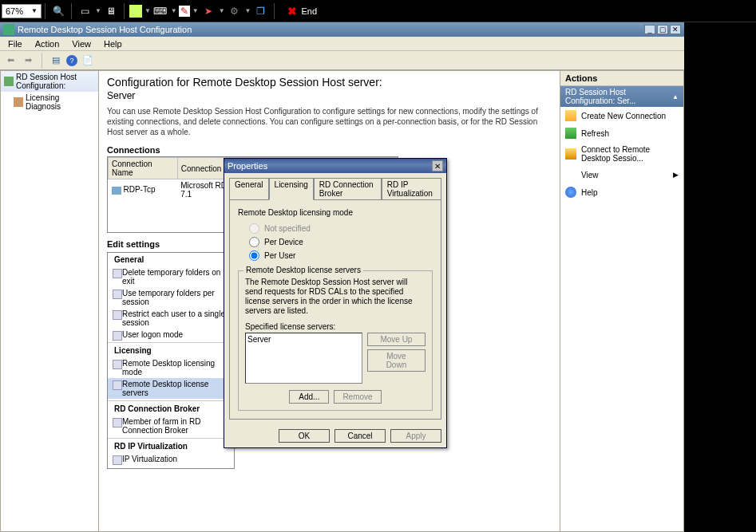  Describe the element at coordinates (335, 297) in the screenshot. I see `servers-description: The Remote Desktop Session Host server w…` at that location.